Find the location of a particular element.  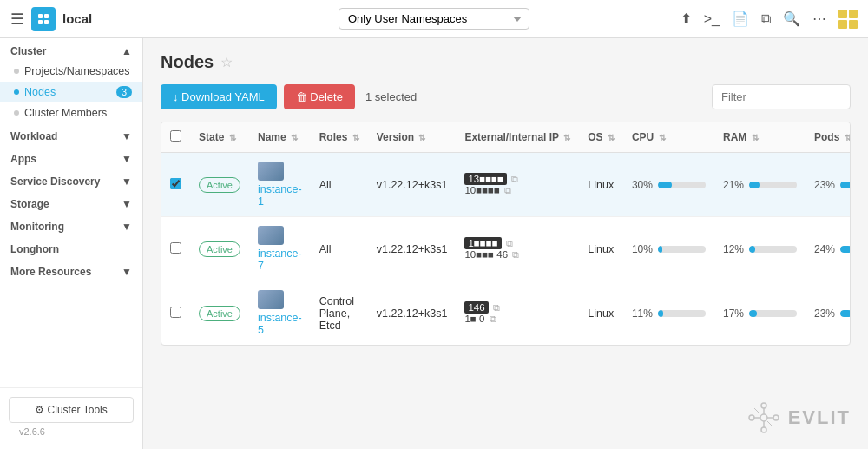

external-ip: 1■■■■ ⧉ is located at coordinates (517, 243).